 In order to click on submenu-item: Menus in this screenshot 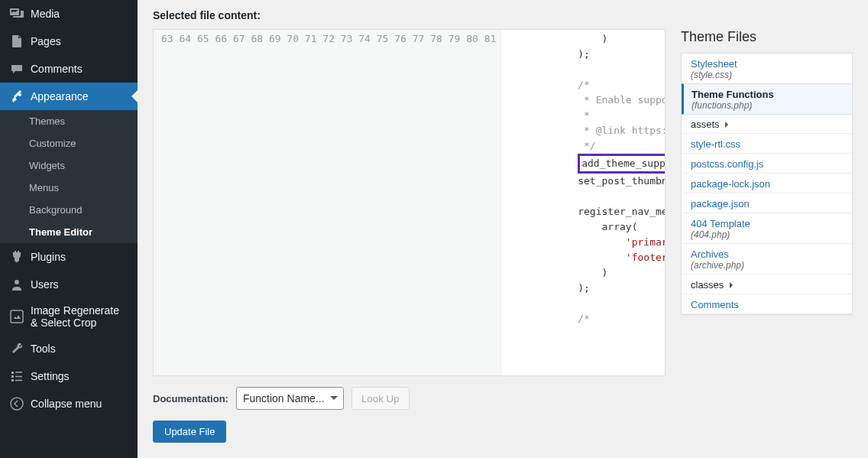, I will do `click(69, 188)`.